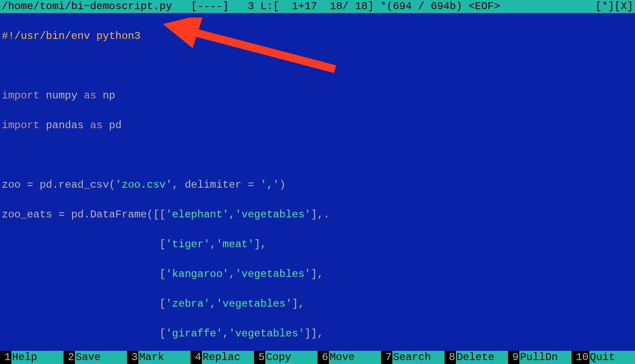 Image resolution: width=635 pixels, height=364 pixels. I want to click on shebang-line: #!/usr/bin/env python3, so click(71, 36).